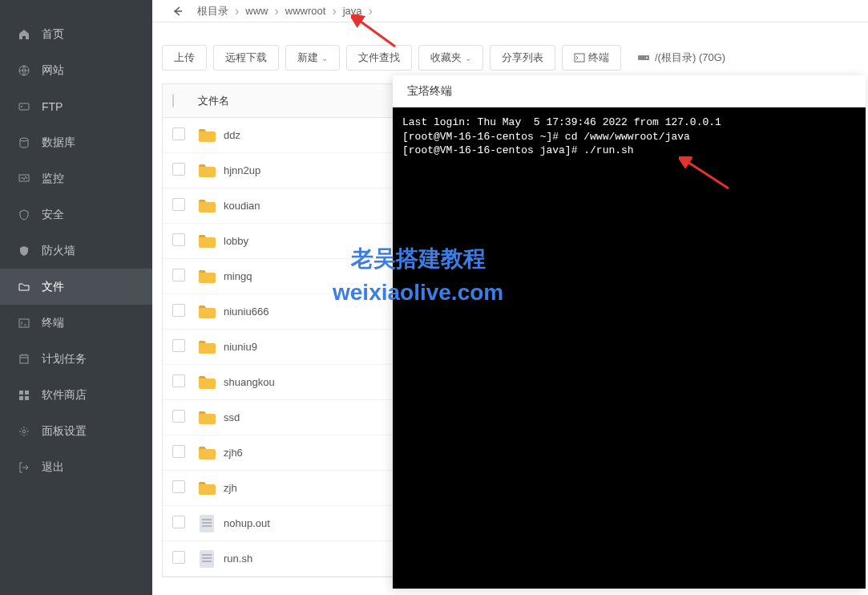 The image size is (868, 595). What do you see at coordinates (242, 205) in the screenshot?
I see `file-name: koudian` at bounding box center [242, 205].